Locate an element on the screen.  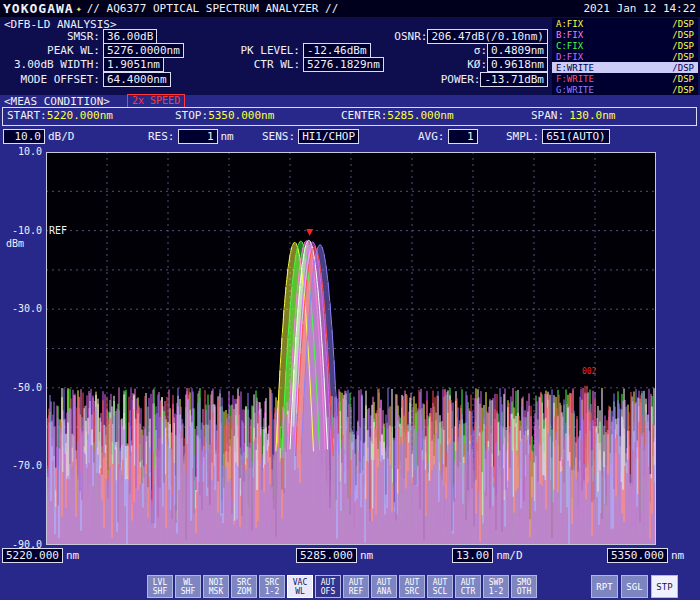
sweep-key-stp: STP is located at coordinates (664, 586).